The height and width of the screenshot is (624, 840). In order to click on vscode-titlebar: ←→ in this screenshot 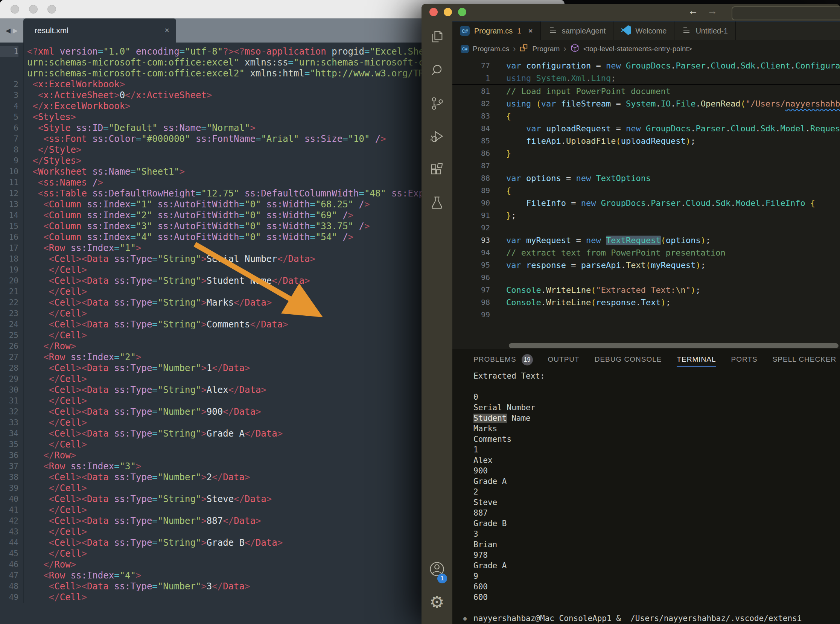, I will do `click(631, 12)`.